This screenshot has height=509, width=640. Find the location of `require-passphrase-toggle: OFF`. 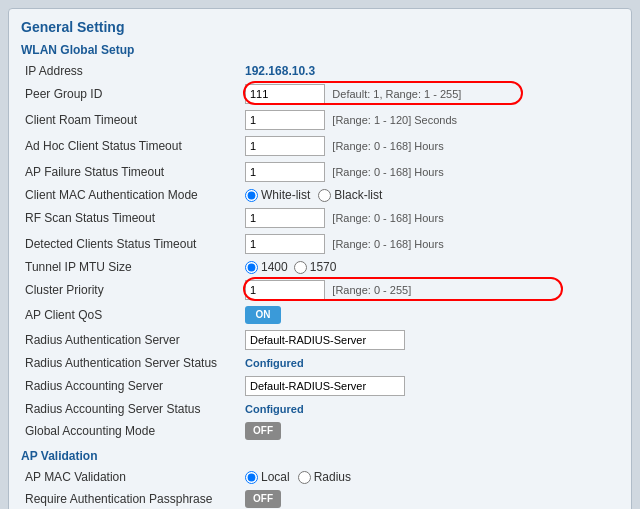

require-passphrase-toggle: OFF is located at coordinates (263, 499).